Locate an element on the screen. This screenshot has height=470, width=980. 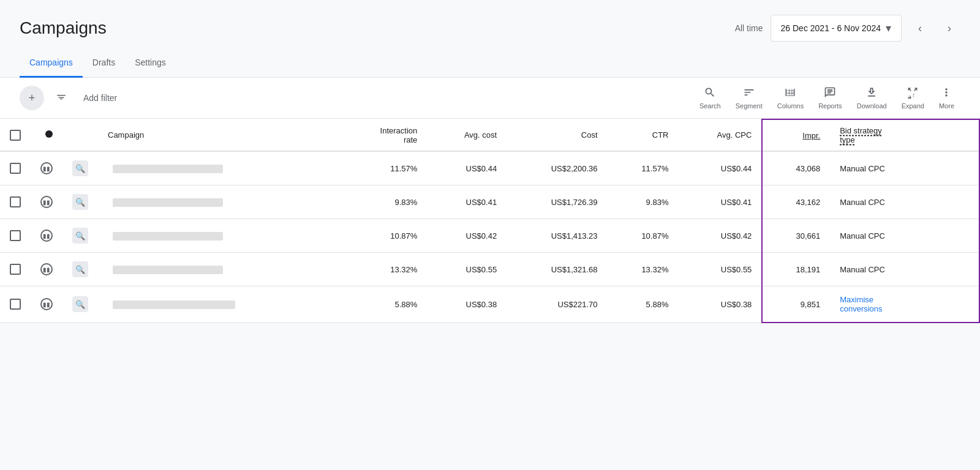
expand-icon is located at coordinates (913, 93).